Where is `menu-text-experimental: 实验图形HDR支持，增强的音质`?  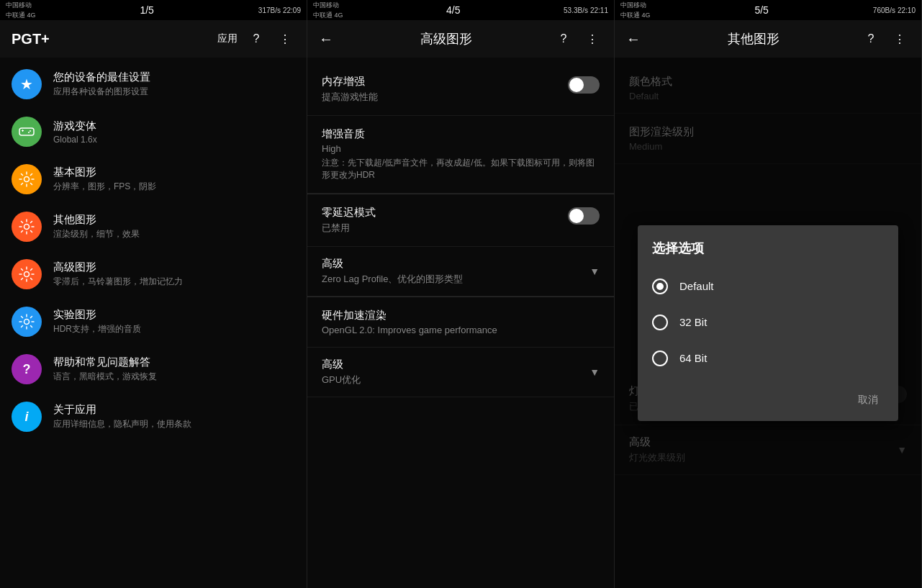
menu-text-experimental: 实验图形HDR支持，增强的音质 is located at coordinates (97, 322).